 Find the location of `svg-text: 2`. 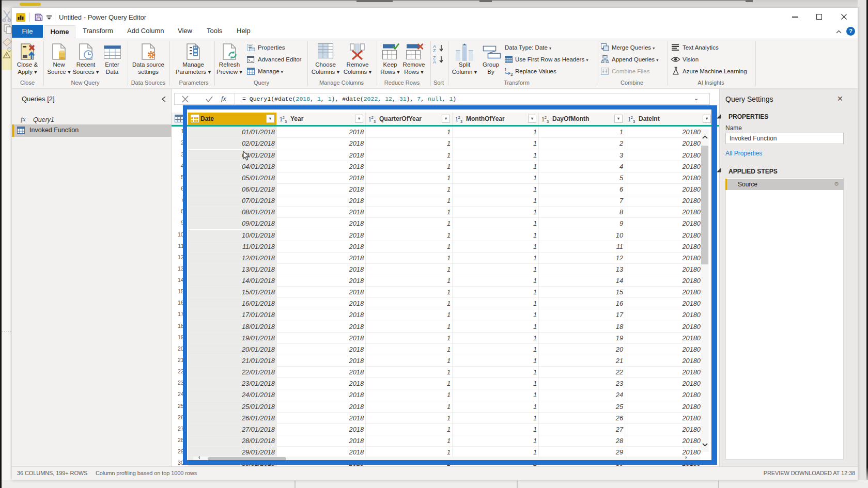

svg-text: 2 is located at coordinates (512, 74).